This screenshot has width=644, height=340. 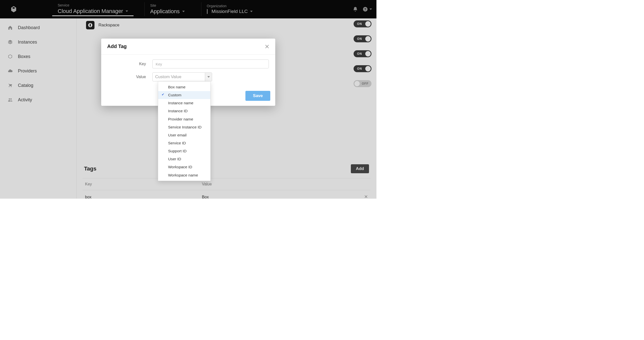 What do you see at coordinates (184, 175) in the screenshot?
I see `dropdown-option: Workspace name` at bounding box center [184, 175].